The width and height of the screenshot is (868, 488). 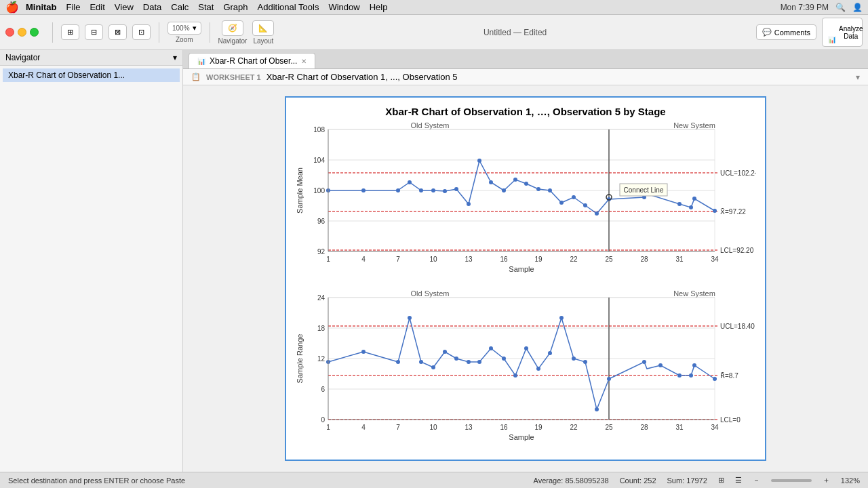 I want to click on user-icon: 👤, so click(x=857, y=7).